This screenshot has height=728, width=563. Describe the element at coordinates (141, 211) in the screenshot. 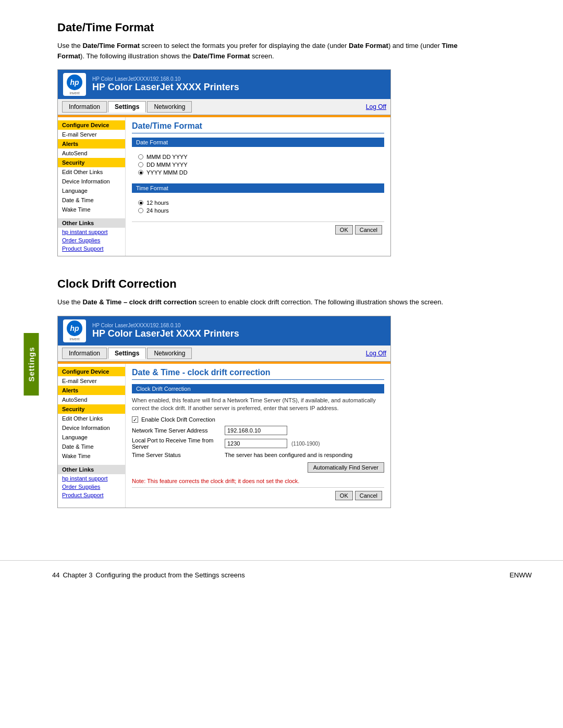

I see `radio-24-hours-input` at that location.